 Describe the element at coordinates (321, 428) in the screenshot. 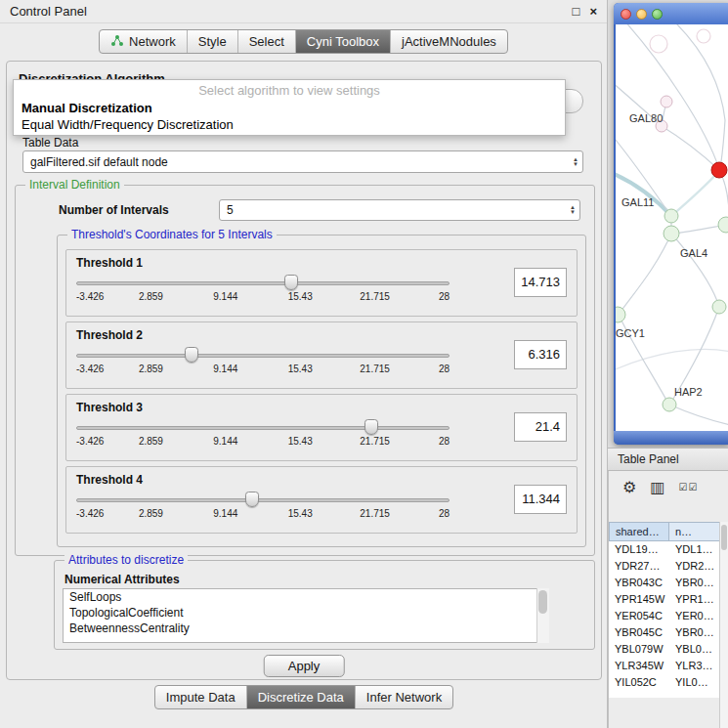

I see `threshold-panel: Threshold 3-3.4262.8599.14415.4321.71528…` at that location.